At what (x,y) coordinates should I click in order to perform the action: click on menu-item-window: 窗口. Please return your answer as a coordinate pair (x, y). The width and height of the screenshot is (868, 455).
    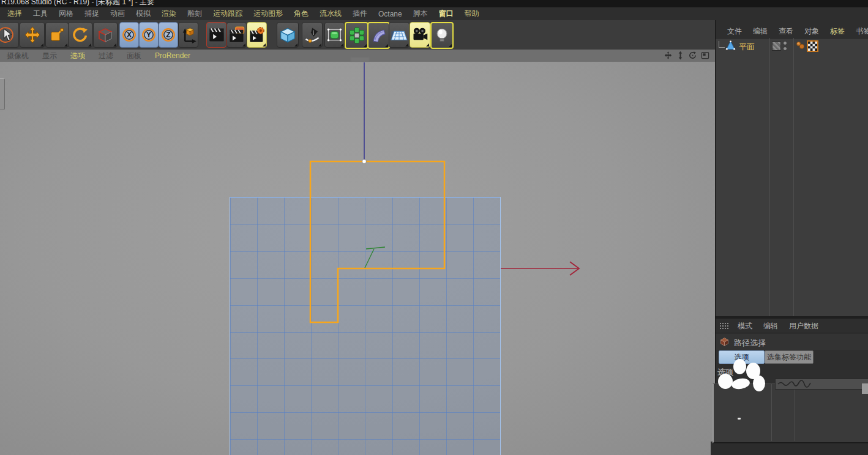
    Looking at the image, I should click on (446, 13).